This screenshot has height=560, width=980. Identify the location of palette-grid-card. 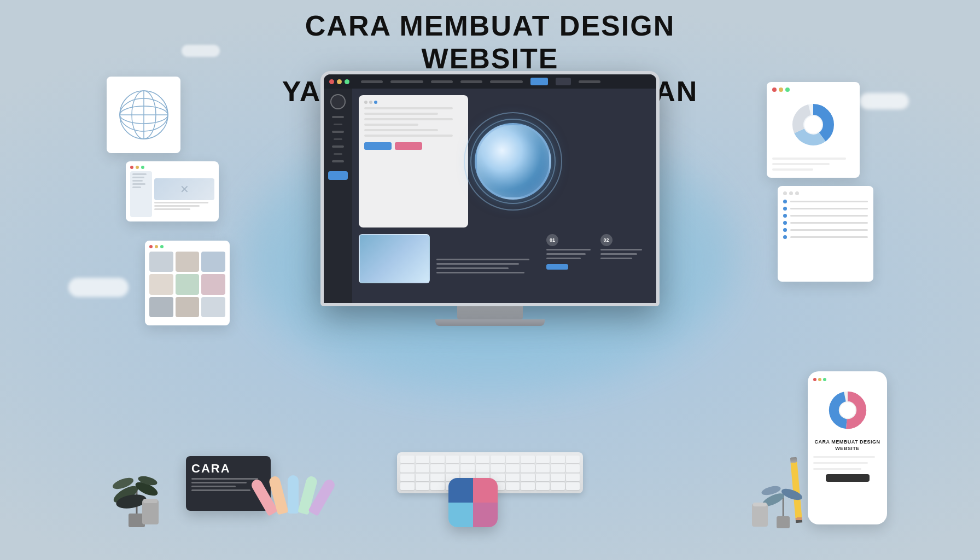
(187, 283).